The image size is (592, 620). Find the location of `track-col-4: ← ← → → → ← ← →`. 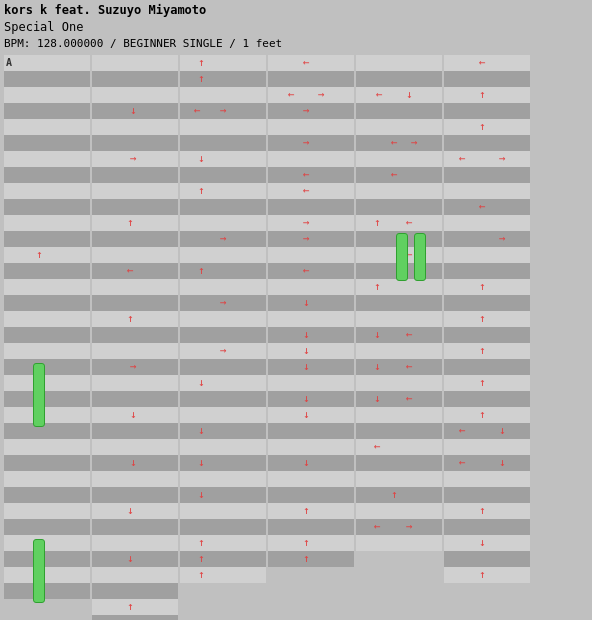

track-col-4: ← ← → → → ← ← → is located at coordinates (311, 338).